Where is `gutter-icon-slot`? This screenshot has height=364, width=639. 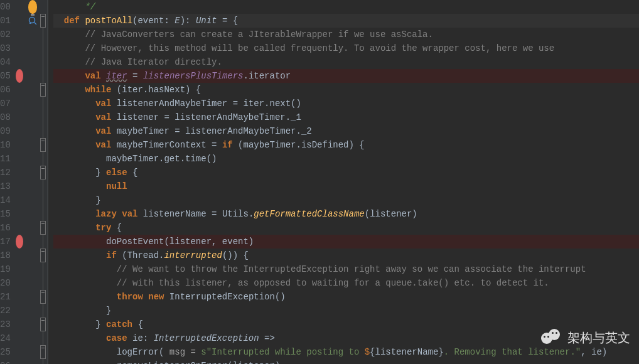 gutter-icon-slot is located at coordinates (33, 255).